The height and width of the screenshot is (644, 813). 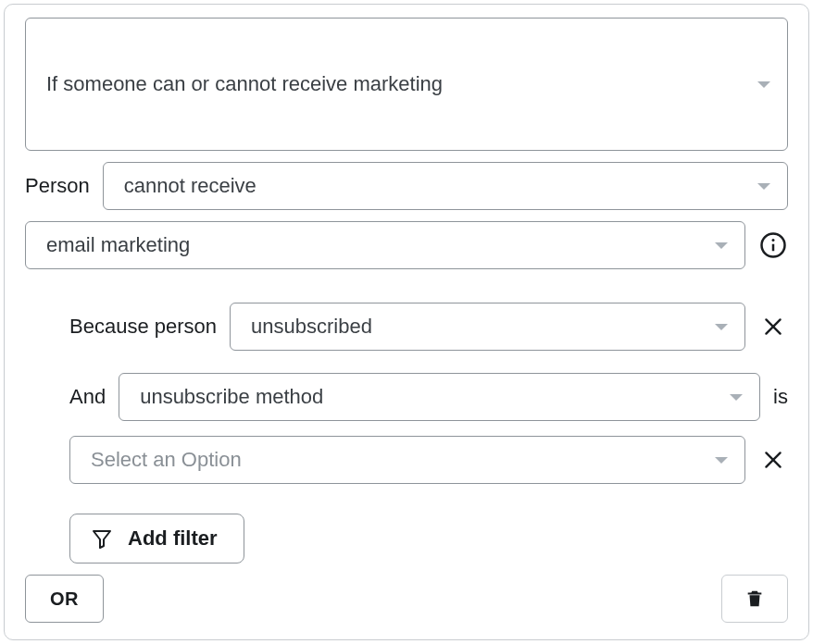 I want to click on or-button: OR, so click(x=65, y=599).